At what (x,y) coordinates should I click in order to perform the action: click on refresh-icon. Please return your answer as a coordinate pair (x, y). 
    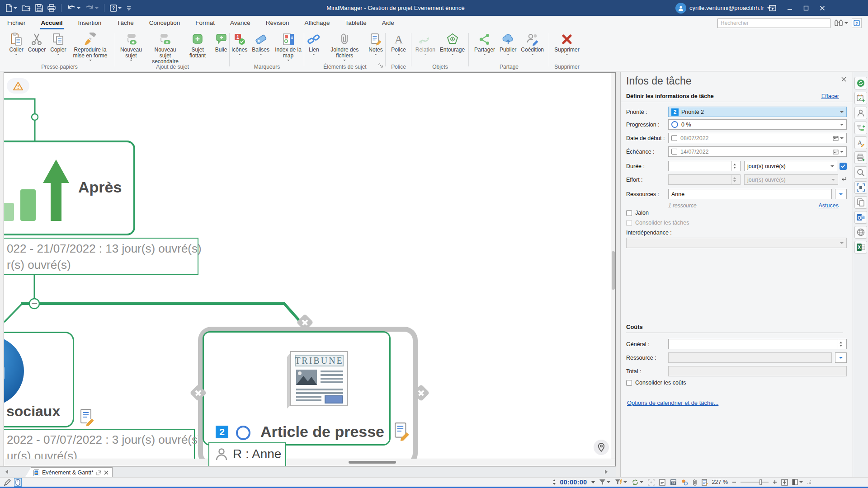
    Looking at the image, I should click on (637, 483).